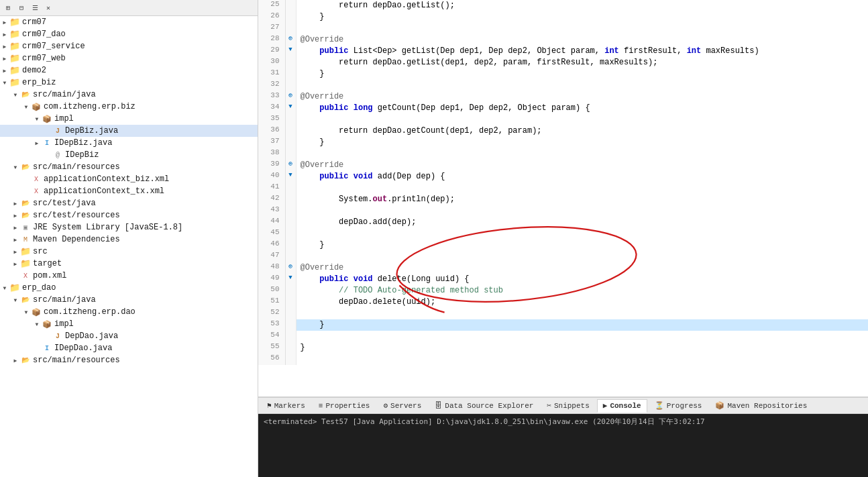 This screenshot has height=477, width=868. Describe the element at coordinates (484, 406) in the screenshot. I see `bottom-tab-data-source-explorer: 🗄Data Source Explorer` at that location.